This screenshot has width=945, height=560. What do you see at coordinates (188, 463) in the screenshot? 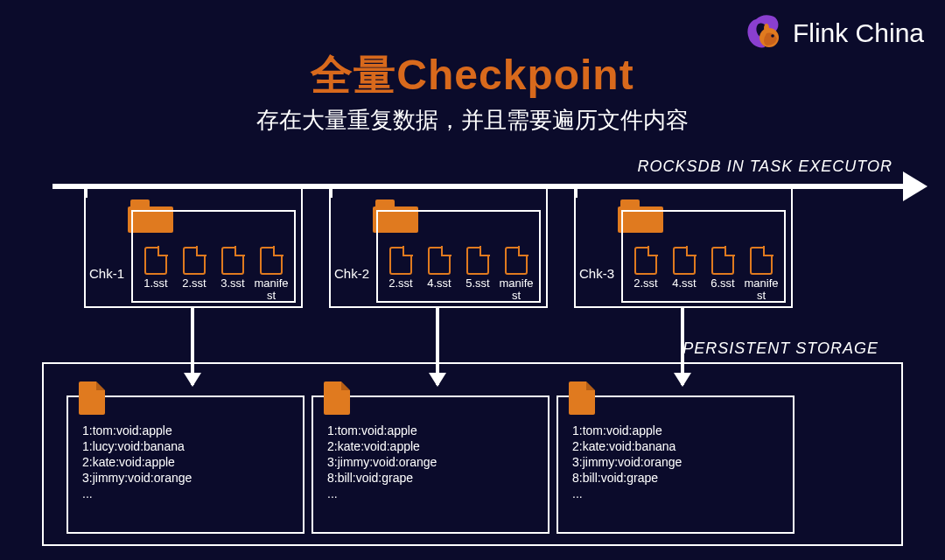
I see `snapshot-content: 1:tom:void:apple 1:lucy:void:banana 2:ka…` at bounding box center [188, 463].